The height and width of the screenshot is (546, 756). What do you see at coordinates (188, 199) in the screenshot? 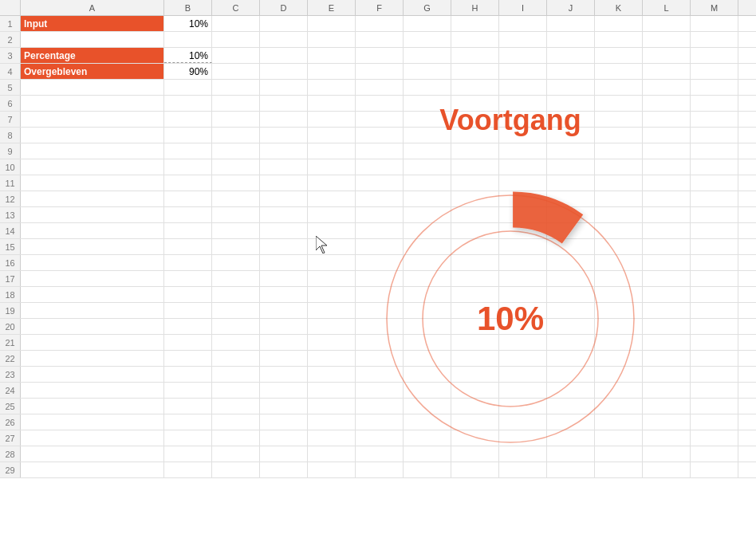
I see `cell-b12` at bounding box center [188, 199].